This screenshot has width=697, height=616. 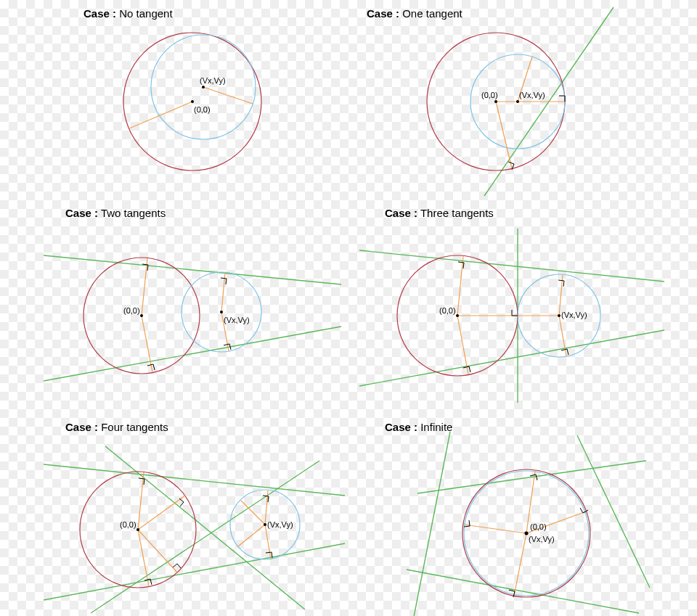 I want to click on figure-four-tangents: (0,0) (Vx,Vy), so click(x=200, y=527).